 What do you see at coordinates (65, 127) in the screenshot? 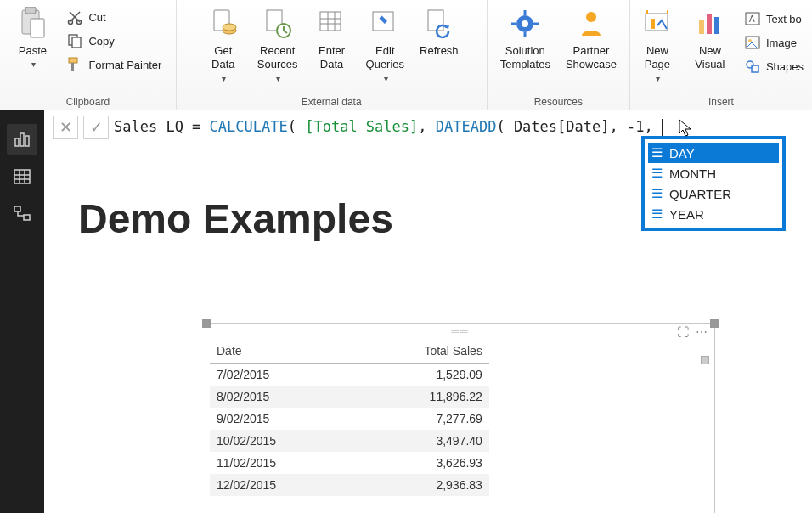
I see `formula-cancel-button: ✕` at bounding box center [65, 127].